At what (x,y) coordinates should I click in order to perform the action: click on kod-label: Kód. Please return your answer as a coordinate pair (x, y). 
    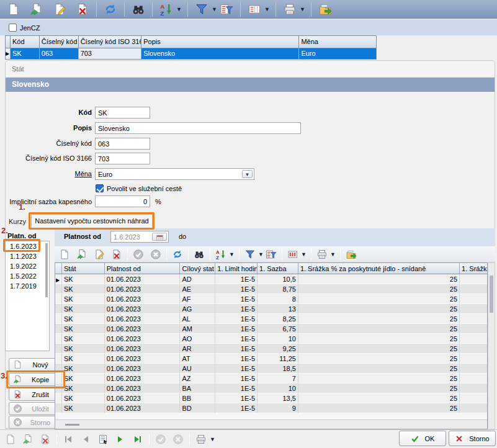
    Looking at the image, I should click on (48, 113).